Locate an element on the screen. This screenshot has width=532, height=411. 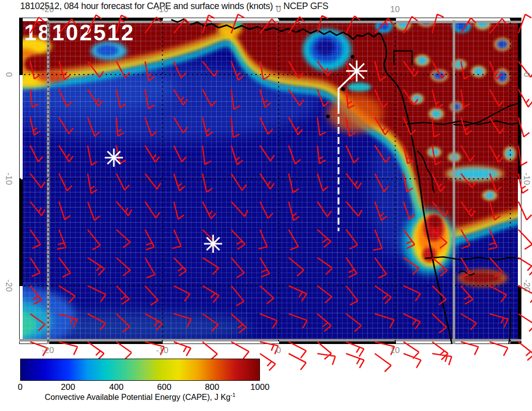
colorbar-tick-800: 800 is located at coordinates (212, 387).